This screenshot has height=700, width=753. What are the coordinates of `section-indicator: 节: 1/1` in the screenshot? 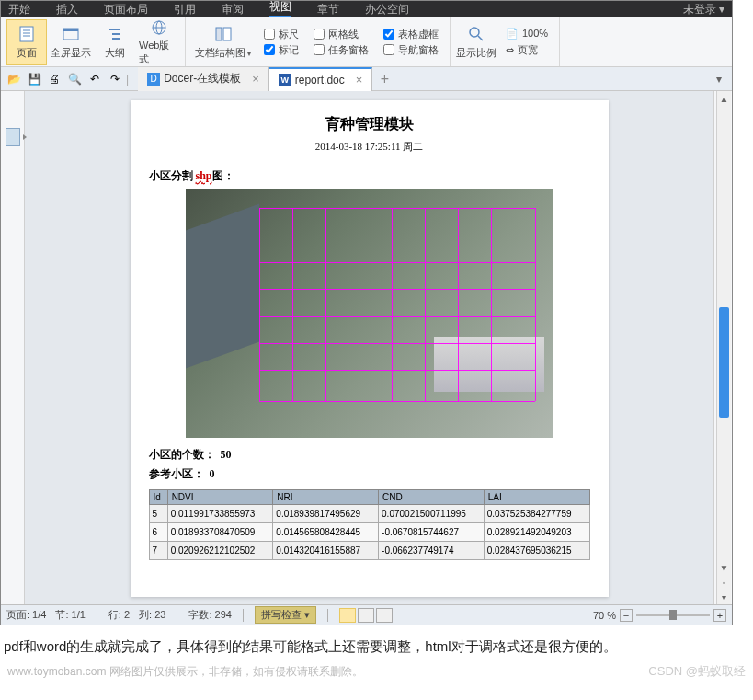 It's located at (70, 614).